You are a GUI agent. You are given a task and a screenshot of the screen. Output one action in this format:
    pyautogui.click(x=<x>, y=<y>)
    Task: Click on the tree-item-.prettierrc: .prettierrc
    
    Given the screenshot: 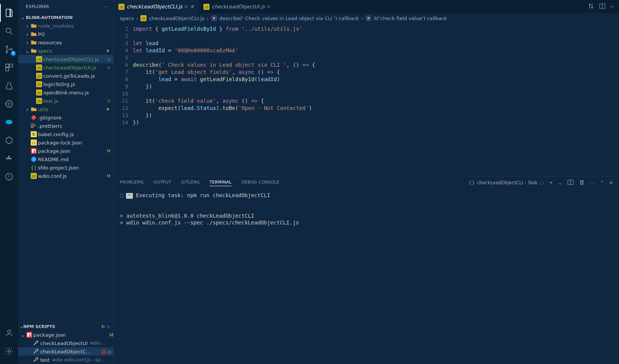 What is the action you would take?
    pyautogui.click(x=66, y=126)
    